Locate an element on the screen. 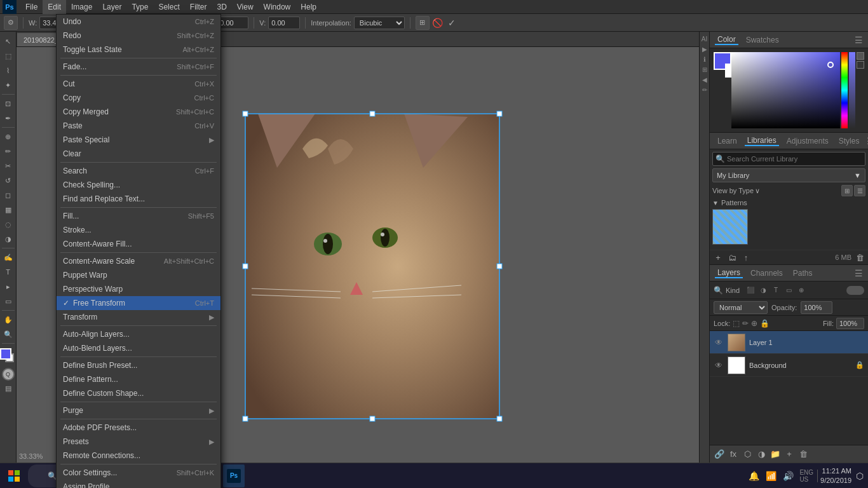 The image size is (868, 488). color-hue-bar is located at coordinates (844, 90).